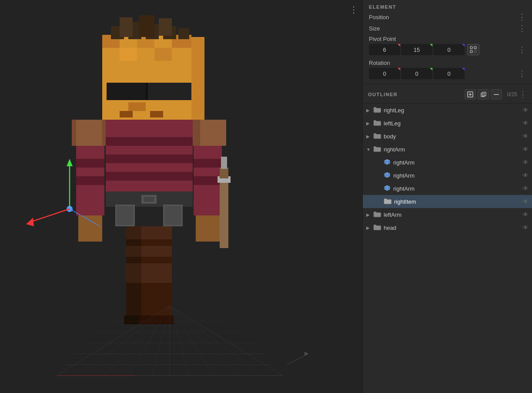 The height and width of the screenshot is (393, 532). Describe the element at coordinates (458, 189) in the screenshot. I see `rightarm-cube3-label: rightArm` at that location.